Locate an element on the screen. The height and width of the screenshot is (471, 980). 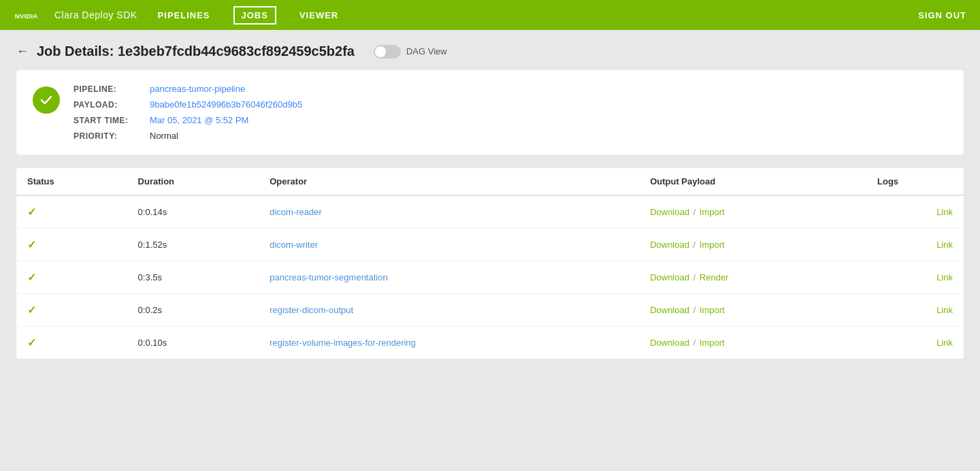
output-download-link-3: Download is located at coordinates (670, 310).